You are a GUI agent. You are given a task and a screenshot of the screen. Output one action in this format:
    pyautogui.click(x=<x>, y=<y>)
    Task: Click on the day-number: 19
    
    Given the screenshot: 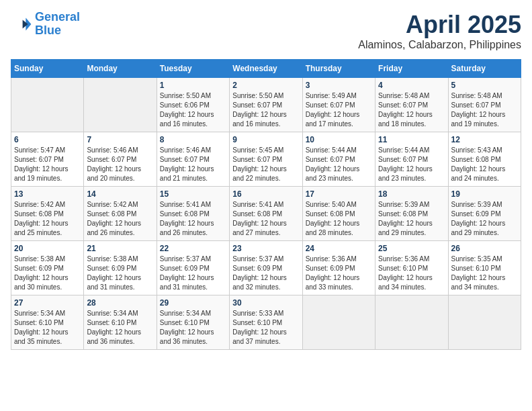 What is the action you would take?
    pyautogui.click(x=485, y=194)
    